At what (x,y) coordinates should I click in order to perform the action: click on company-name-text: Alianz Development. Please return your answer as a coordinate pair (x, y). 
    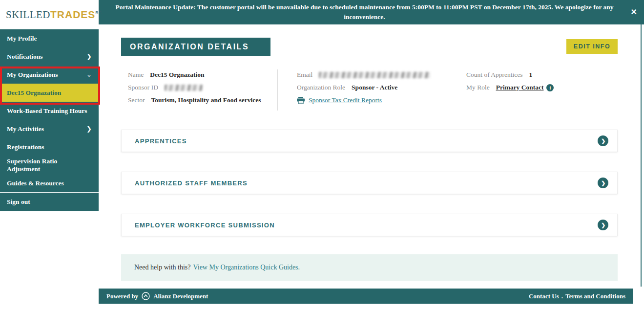
    Looking at the image, I should click on (181, 296).